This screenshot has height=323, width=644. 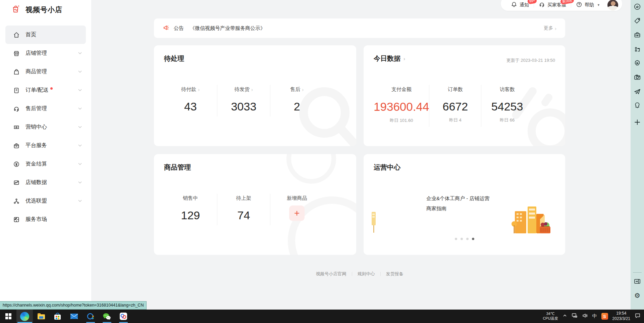 What do you see at coordinates (637, 281) in the screenshot?
I see `collapse-panel-icon` at bounding box center [637, 281].